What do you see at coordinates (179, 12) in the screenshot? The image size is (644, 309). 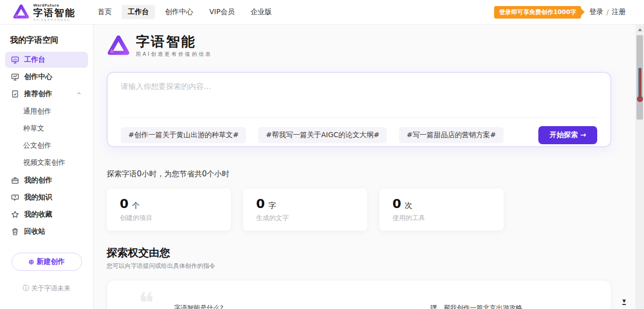 I see `nav-creation-center: 创作中心` at bounding box center [179, 12].